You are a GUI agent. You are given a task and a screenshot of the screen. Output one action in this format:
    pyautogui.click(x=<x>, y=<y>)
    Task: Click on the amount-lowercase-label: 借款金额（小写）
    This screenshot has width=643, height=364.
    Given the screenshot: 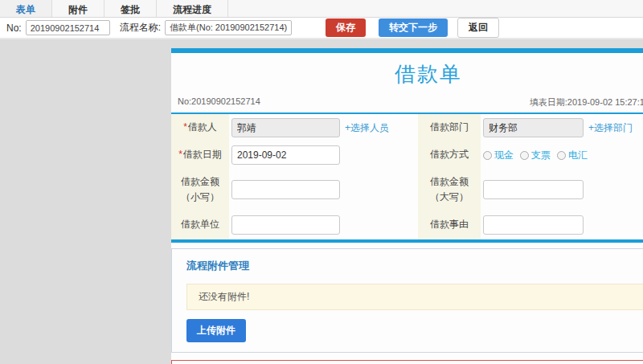 What is the action you would take?
    pyautogui.click(x=200, y=190)
    